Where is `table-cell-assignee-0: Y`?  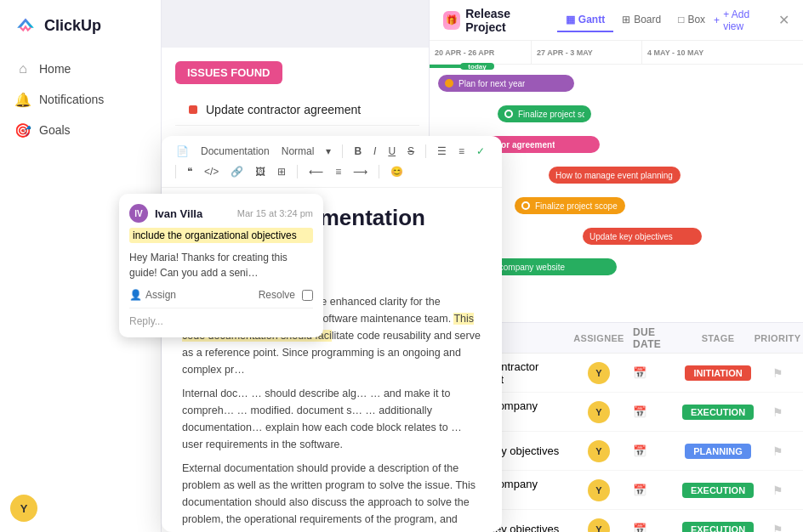 table-cell-assignee-0: Y is located at coordinates (599, 373).